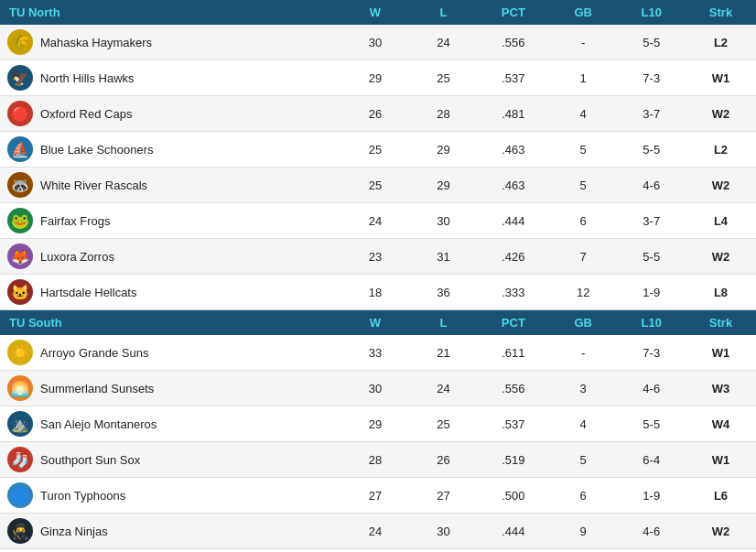 Image resolution: width=756 pixels, height=552 pixels. I want to click on team-cell: 🔴 Oxford Red Caps, so click(170, 114).